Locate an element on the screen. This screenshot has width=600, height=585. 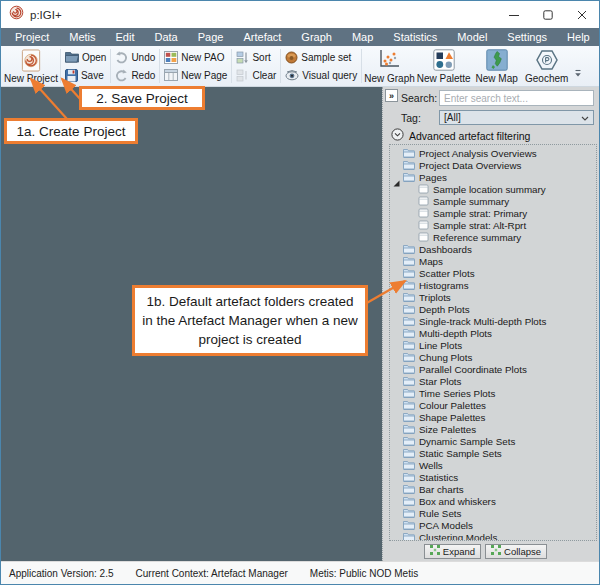
toolbar-button-label: New PAO is located at coordinates (202, 58).